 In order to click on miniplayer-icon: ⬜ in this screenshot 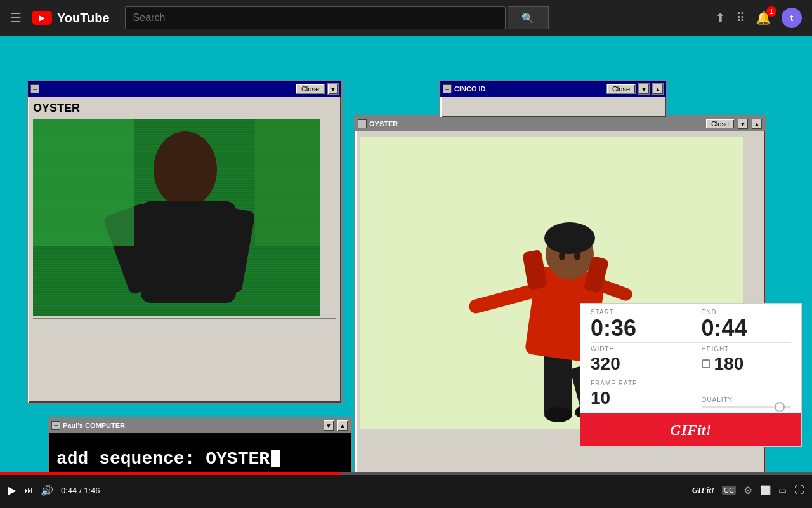, I will do `click(765, 490)`.